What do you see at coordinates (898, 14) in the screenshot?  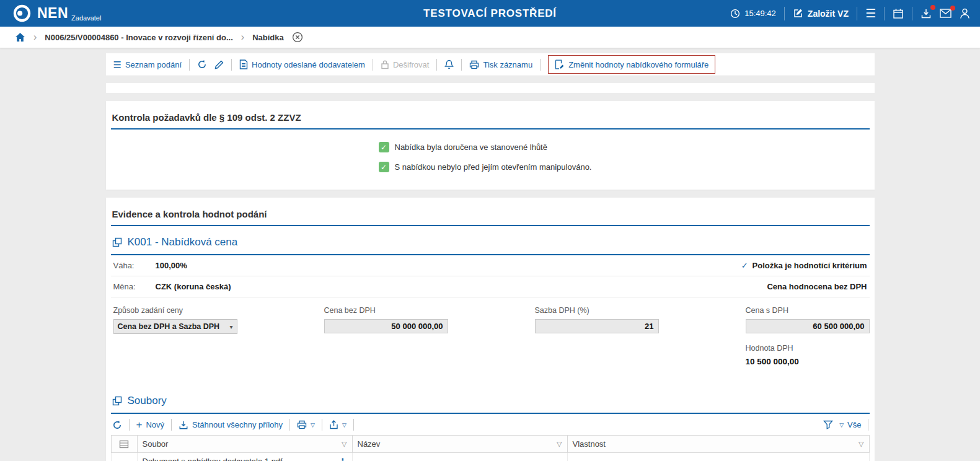 I see `calendar-button` at bounding box center [898, 14].